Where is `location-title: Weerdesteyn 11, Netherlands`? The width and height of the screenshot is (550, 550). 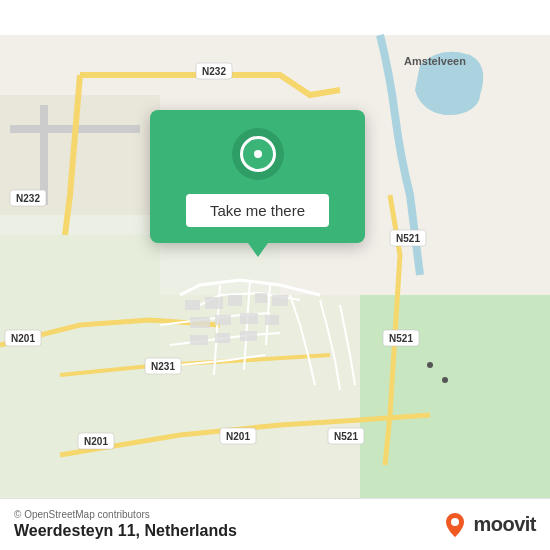 location-title: Weerdesteyn 11, Netherlands is located at coordinates (126, 531).